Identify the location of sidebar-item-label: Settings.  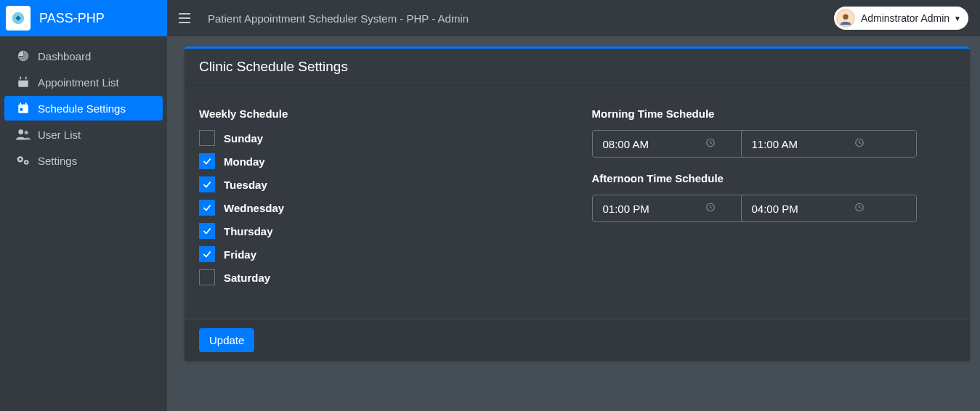
(57, 161).